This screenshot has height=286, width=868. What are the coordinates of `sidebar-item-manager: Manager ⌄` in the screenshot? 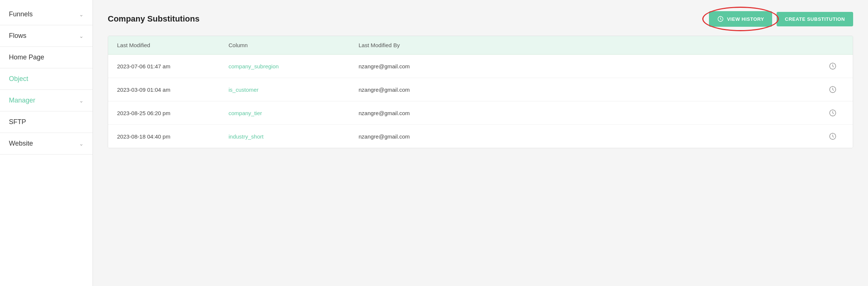 It's located at (46, 101).